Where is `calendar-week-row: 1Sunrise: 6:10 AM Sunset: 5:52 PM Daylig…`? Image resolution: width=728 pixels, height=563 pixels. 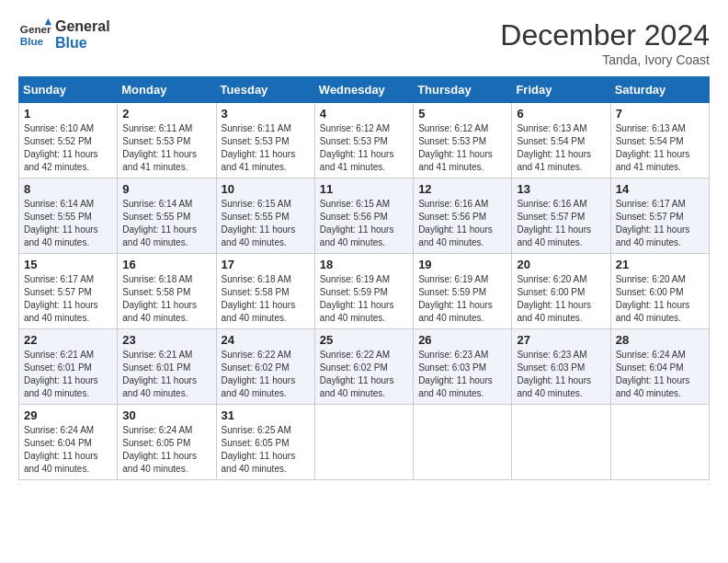 calendar-week-row: 1Sunrise: 6:10 AM Sunset: 5:52 PM Daylig… is located at coordinates (364, 141).